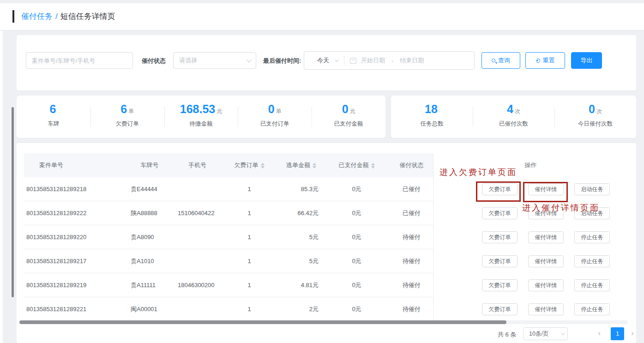  What do you see at coordinates (323, 60) in the screenshot?
I see `date-preset-select: 今天` at bounding box center [323, 60].